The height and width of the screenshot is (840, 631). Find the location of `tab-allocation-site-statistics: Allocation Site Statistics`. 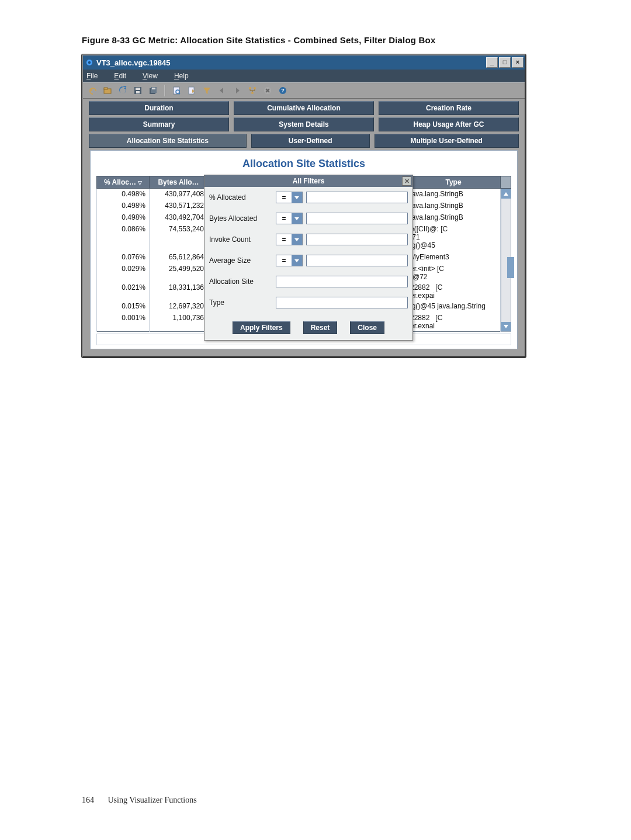

tab-allocation-site-statistics: Allocation Site Statistics is located at coordinates (168, 141).